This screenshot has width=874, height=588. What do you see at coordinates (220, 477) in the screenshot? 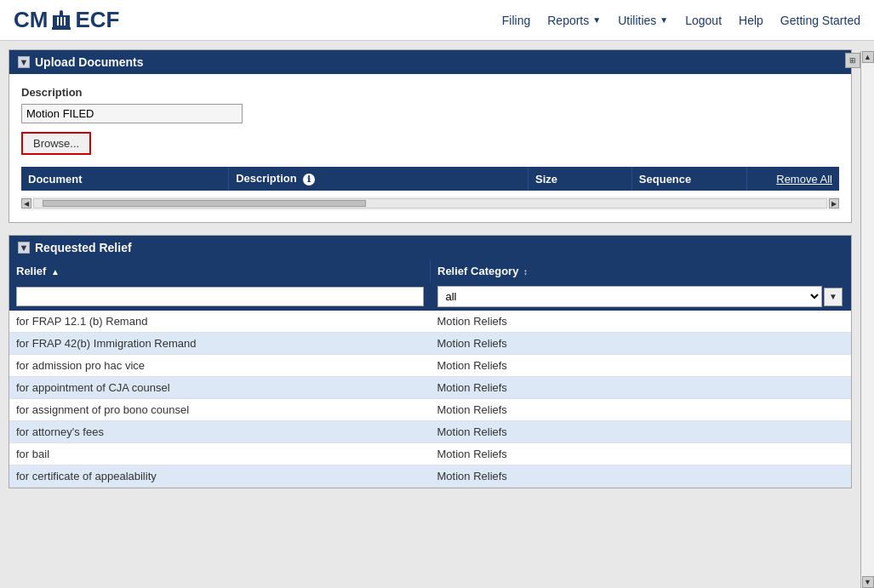
I see `relief-cell: for certificate of appealability` at bounding box center [220, 477].